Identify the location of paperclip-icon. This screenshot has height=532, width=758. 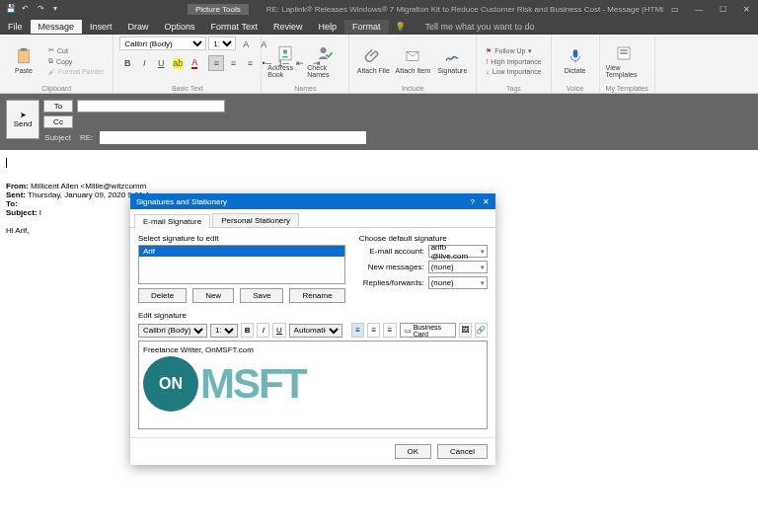
(373, 56).